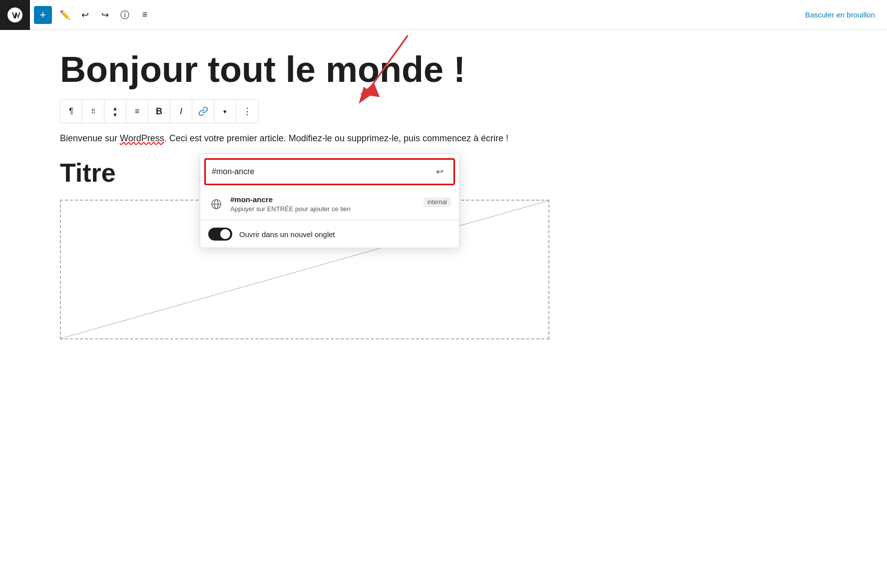 The image size is (887, 588). What do you see at coordinates (322, 172) in the screenshot?
I see `link-url-input` at bounding box center [322, 172].